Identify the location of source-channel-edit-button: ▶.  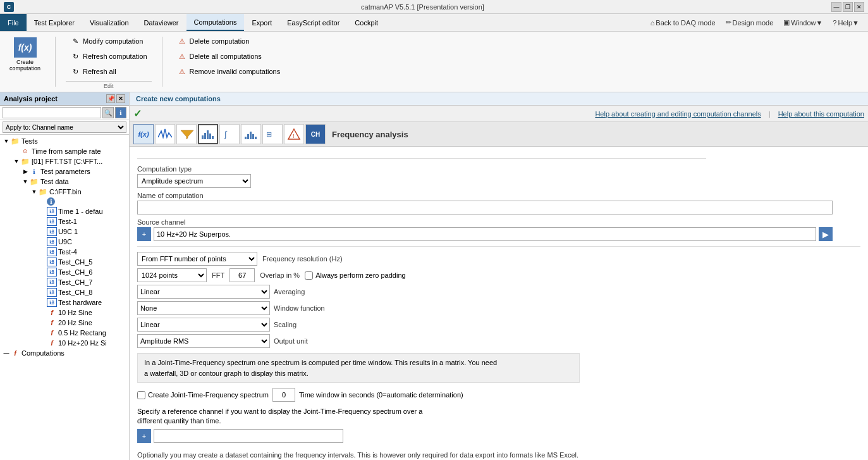
(826, 234).